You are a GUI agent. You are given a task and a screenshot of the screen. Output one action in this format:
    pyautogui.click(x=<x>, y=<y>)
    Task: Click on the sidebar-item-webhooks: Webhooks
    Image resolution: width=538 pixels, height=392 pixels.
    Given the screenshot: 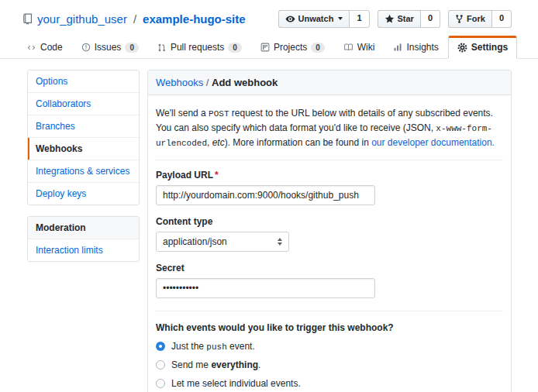 What is the action you would take?
    pyautogui.click(x=84, y=149)
    